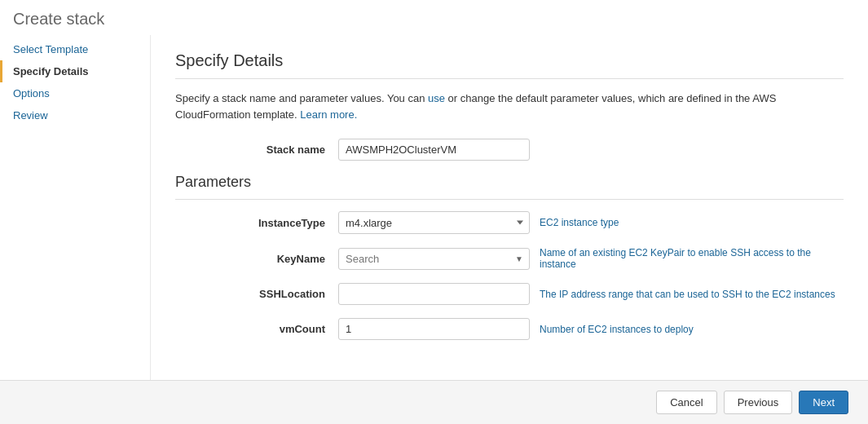  Describe the element at coordinates (823, 403) in the screenshot. I see `next-button: Next` at that location.